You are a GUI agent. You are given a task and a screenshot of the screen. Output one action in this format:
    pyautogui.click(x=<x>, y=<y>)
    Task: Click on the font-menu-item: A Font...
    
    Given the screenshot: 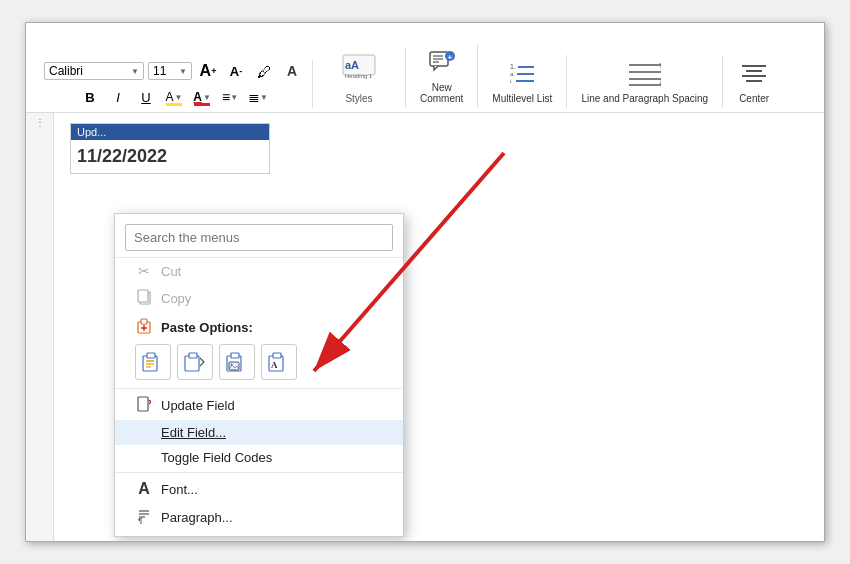 What is the action you would take?
    pyautogui.click(x=259, y=489)
    